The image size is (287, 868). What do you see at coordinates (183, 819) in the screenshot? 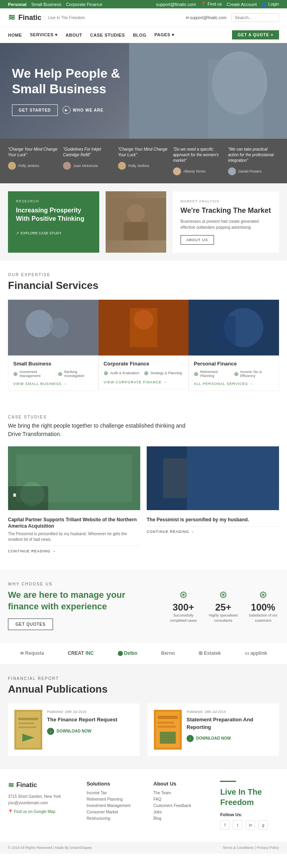
I see `footer-blog: Blog` at bounding box center [183, 819].